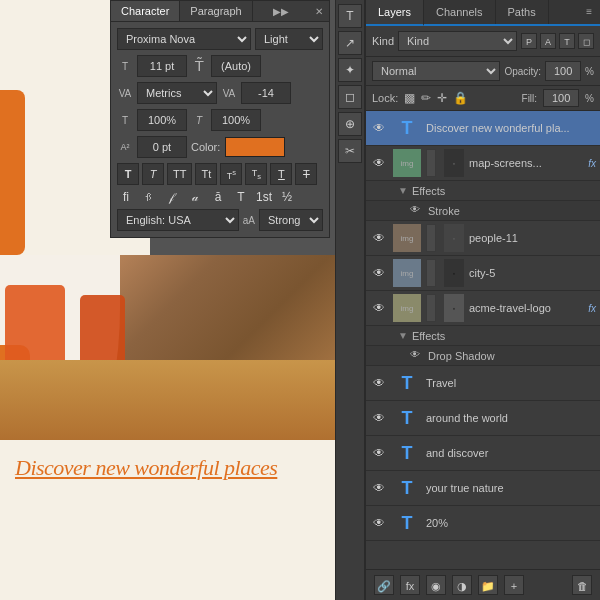 Image resolution: width=600 pixels, height=600 pixels. Describe the element at coordinates (458, 41) in the screenshot. I see `kind-select: Kind` at that location.